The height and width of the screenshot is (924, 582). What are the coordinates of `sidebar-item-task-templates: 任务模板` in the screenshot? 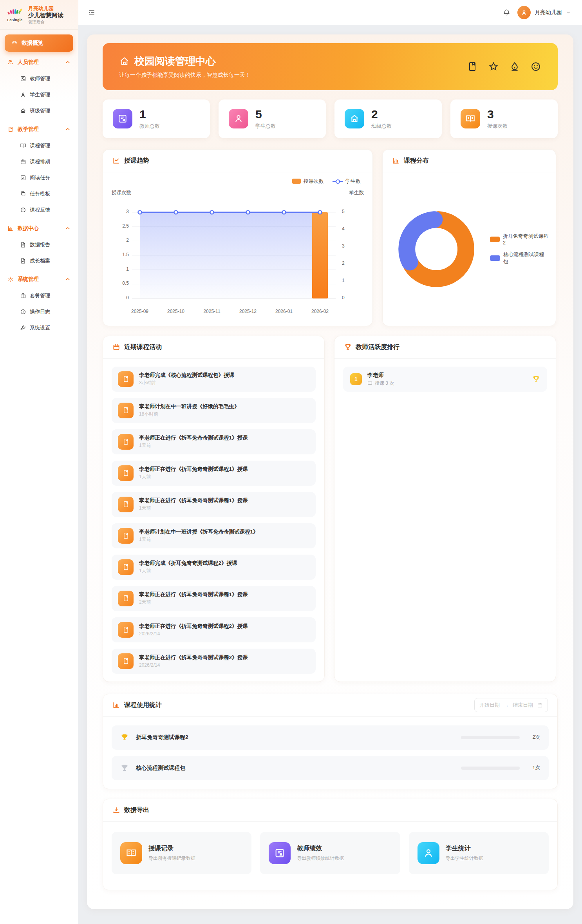 It's located at (39, 193).